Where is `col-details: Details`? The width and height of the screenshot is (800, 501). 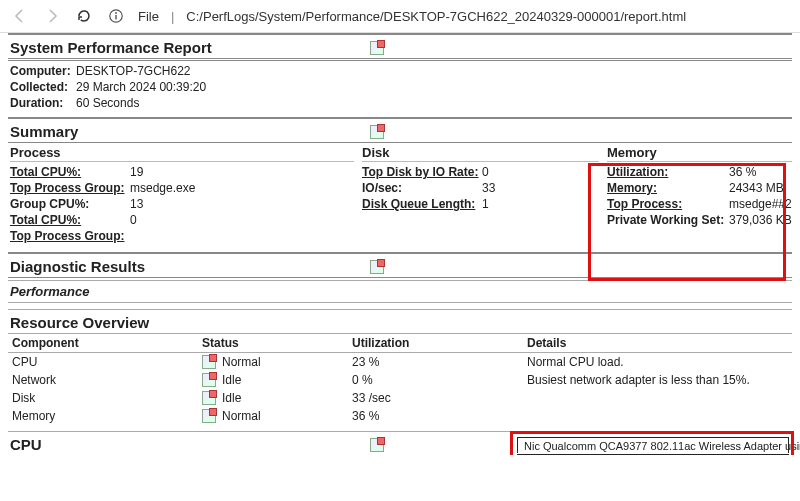 col-details: Details is located at coordinates (658, 344).